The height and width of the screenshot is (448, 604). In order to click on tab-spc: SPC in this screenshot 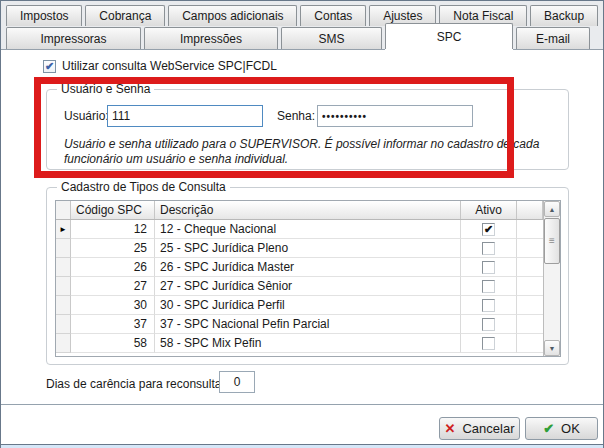, I will do `click(449, 36)`.